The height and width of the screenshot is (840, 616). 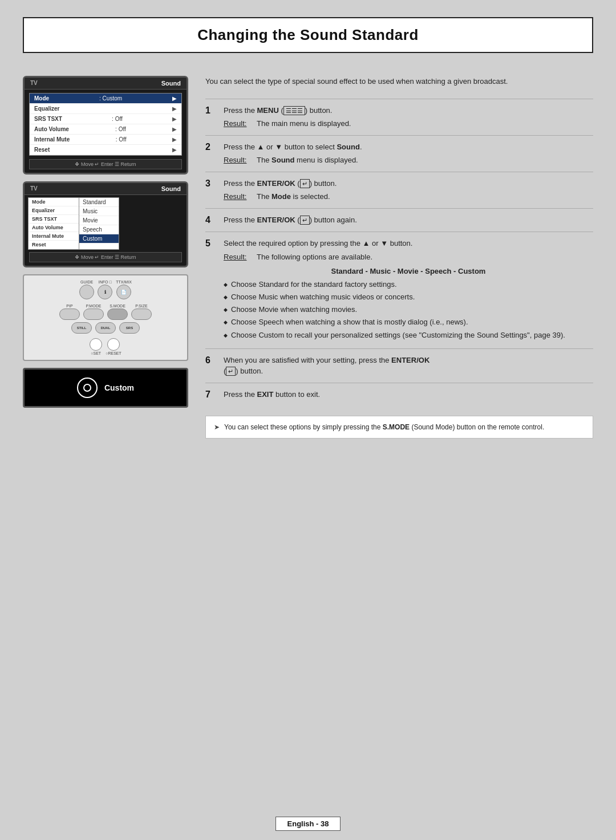 What do you see at coordinates (399, 82) in the screenshot?
I see `intro-paragraph: You can select the type of special sound…` at bounding box center [399, 82].